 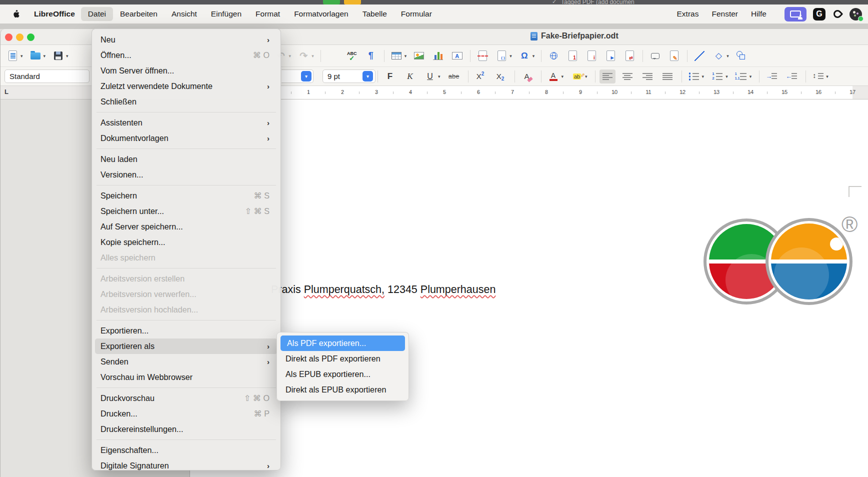 What do you see at coordinates (416, 14) in the screenshot?
I see `menubar-item-formular: Formular` at bounding box center [416, 14].